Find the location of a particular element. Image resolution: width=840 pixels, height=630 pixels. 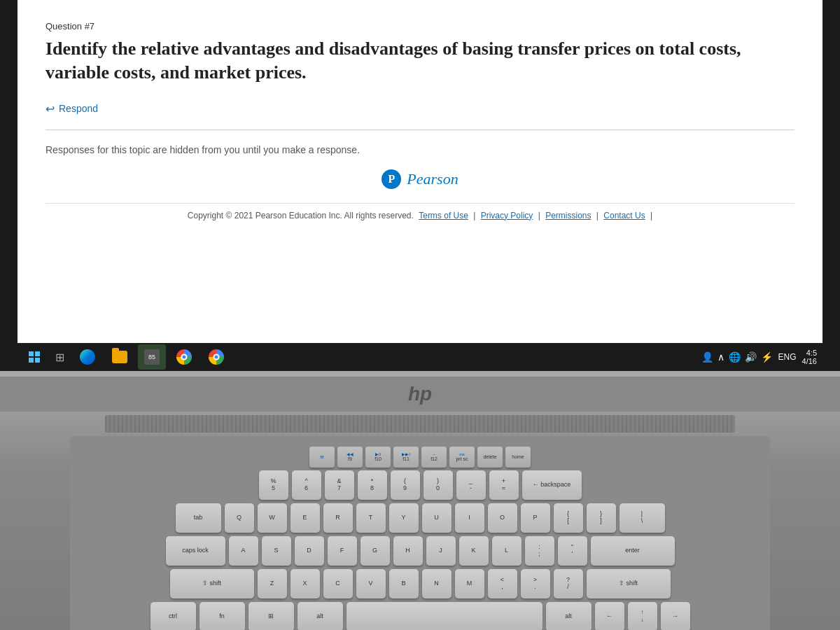

key-x: X is located at coordinates (305, 584).